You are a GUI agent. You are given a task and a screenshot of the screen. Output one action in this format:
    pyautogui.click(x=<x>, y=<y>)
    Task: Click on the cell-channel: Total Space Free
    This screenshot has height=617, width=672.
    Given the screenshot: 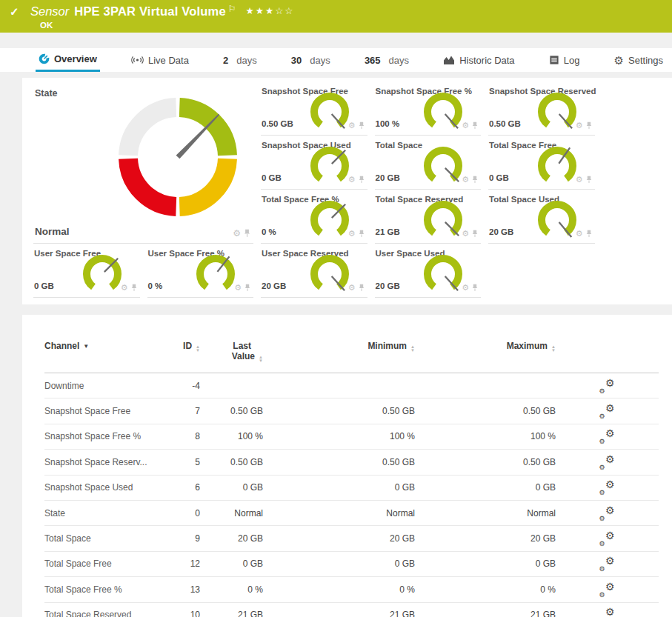 What is the action you would take?
    pyautogui.click(x=104, y=564)
    